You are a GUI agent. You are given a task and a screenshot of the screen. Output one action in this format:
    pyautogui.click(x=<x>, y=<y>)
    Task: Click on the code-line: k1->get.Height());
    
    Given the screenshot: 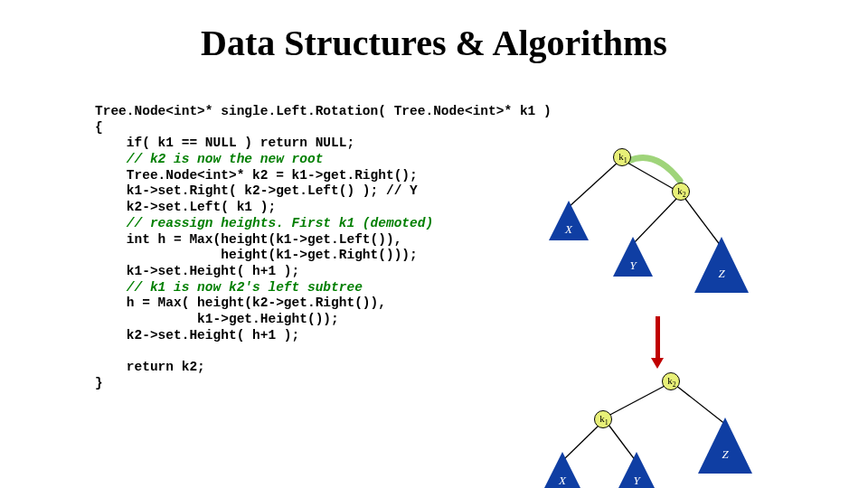 What is the action you would take?
    pyautogui.click(x=217, y=319)
    